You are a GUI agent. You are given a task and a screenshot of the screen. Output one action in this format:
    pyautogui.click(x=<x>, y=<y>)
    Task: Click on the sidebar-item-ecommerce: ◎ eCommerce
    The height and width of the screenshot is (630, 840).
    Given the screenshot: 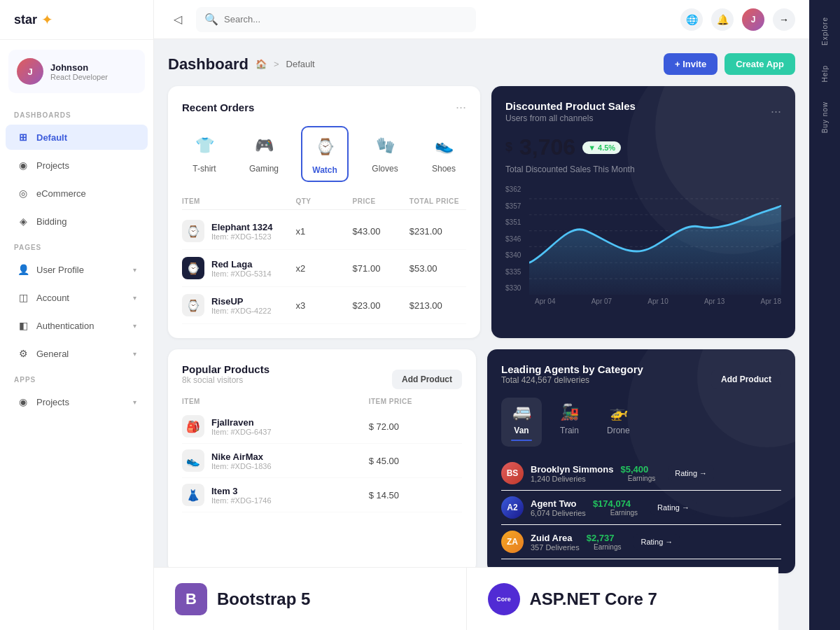 What is the action you would take?
    pyautogui.click(x=77, y=193)
    